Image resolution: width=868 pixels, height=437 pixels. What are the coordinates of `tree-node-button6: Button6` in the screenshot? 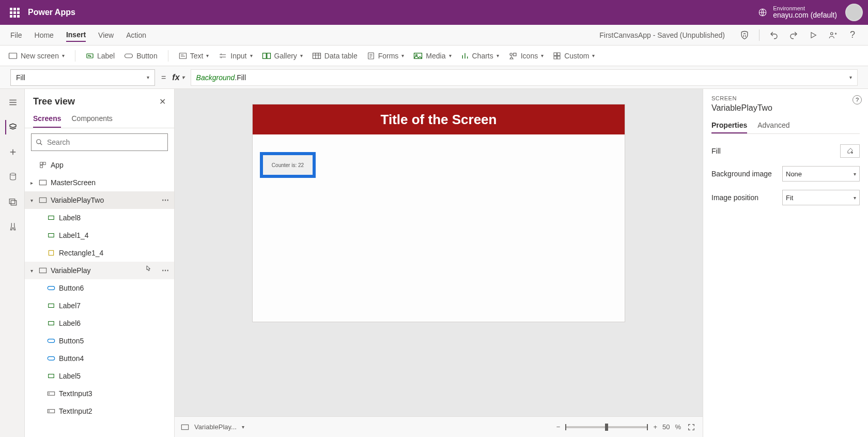 It's located at (99, 288).